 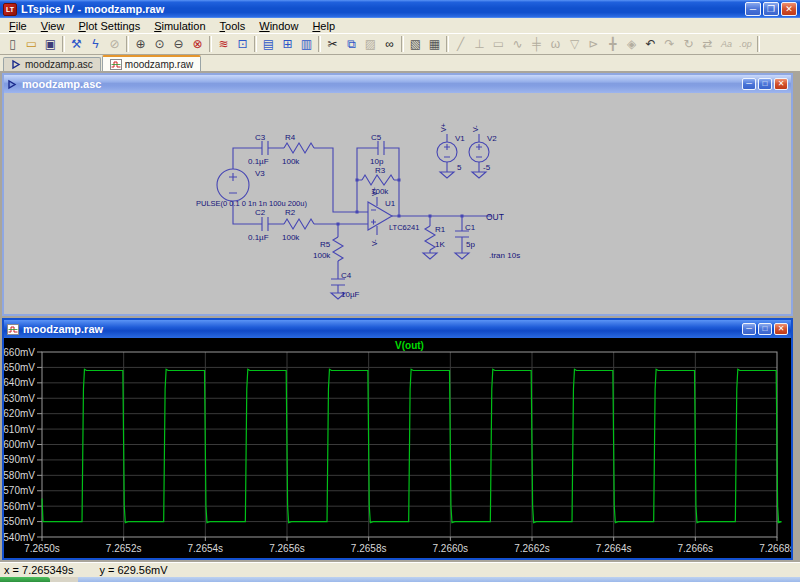 What do you see at coordinates (268, 44) in the screenshot?
I see `tile-horizontally-button: ▤` at bounding box center [268, 44].